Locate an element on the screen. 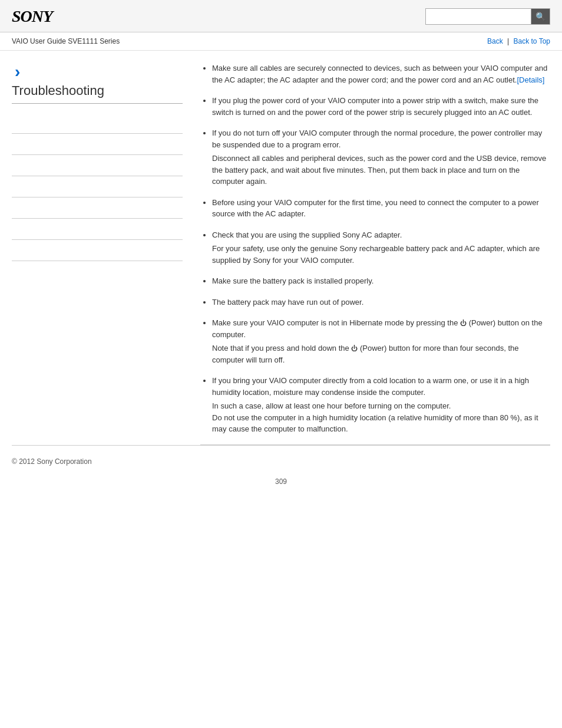 The image size is (562, 728). bullet-item-8: Make sure your VAIO computer is not in H… is located at coordinates (381, 341).